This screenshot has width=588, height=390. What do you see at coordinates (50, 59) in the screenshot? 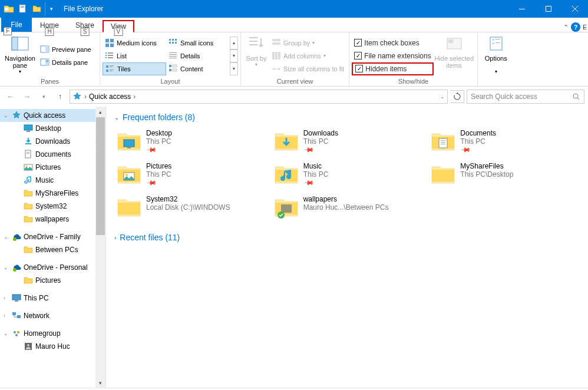
I see `ribbon-group-panes: Navigation pane▾ Preview pane Details pa…` at bounding box center [50, 59].